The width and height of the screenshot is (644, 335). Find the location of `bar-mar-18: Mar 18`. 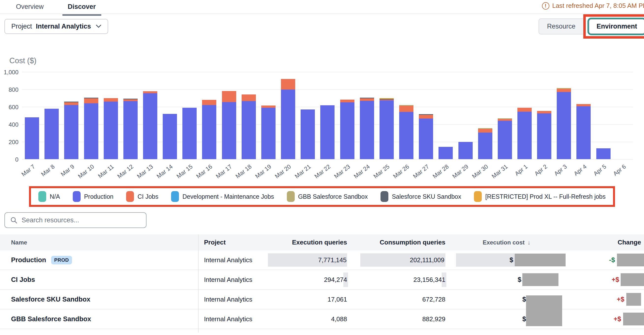

bar-mar-18: Mar 18 is located at coordinates (249, 115).